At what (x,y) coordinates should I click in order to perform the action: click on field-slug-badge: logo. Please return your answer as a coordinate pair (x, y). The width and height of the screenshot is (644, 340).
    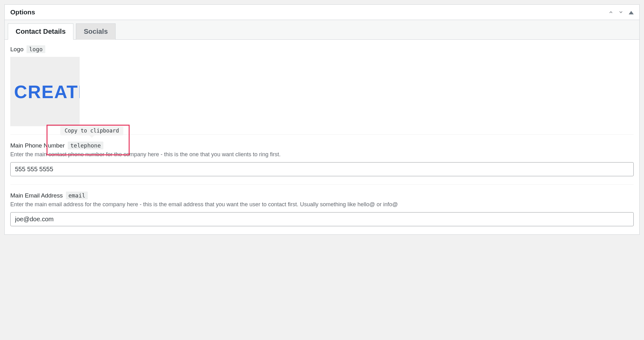
    Looking at the image, I should click on (36, 49).